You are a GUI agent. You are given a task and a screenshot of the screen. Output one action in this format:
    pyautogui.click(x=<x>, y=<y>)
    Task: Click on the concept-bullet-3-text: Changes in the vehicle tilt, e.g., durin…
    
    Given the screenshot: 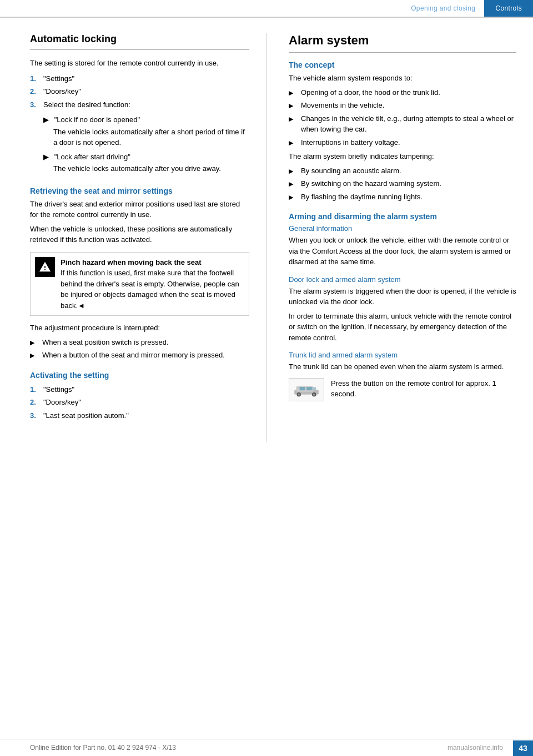 What is the action you would take?
    pyautogui.click(x=409, y=124)
    